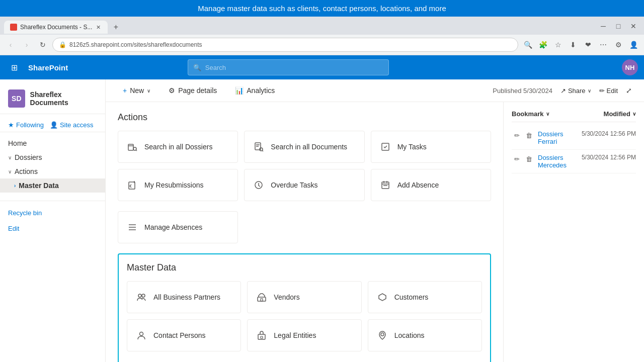 This screenshot has height=362, width=644. What do you see at coordinates (52, 157) in the screenshot?
I see `nav-item-dossiers: ∨ Dossiers` at bounding box center [52, 157].